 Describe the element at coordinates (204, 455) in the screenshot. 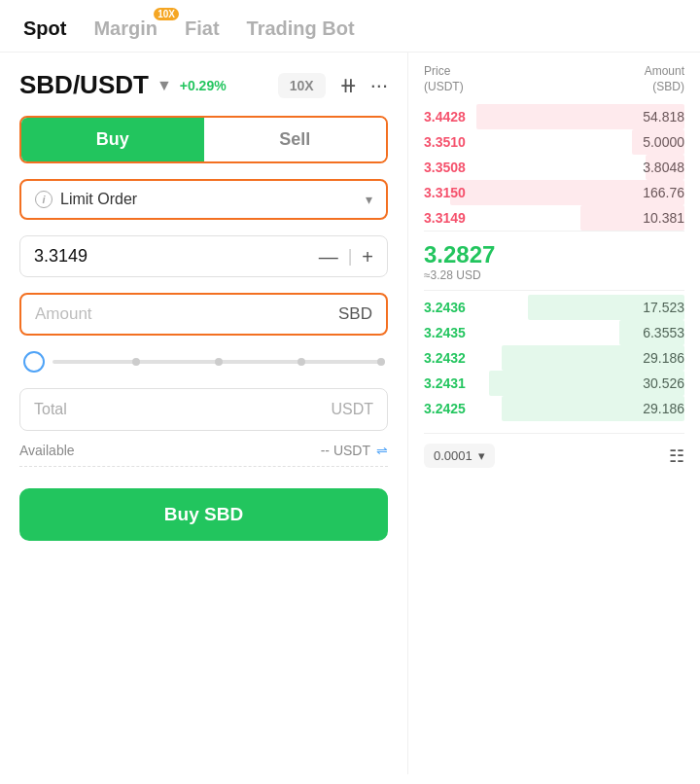

I see `available-row: Available -- USDT ⇌` at that location.